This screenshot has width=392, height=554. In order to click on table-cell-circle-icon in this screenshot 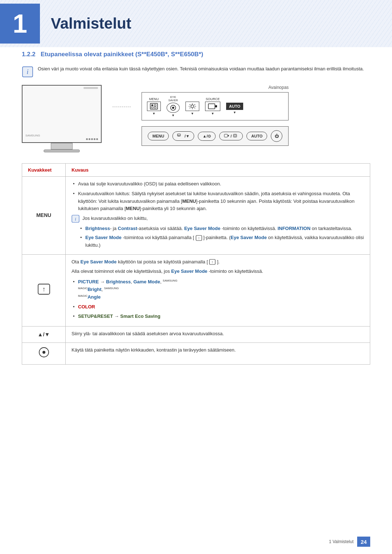, I will do `click(44, 354)`.